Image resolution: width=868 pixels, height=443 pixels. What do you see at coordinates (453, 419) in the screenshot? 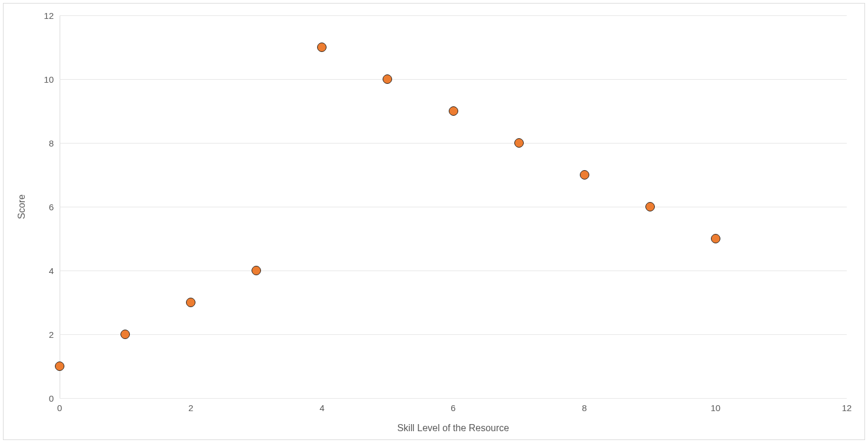
I see `x-axis: Skill Level of the Resource 024681012` at bounding box center [453, 419].